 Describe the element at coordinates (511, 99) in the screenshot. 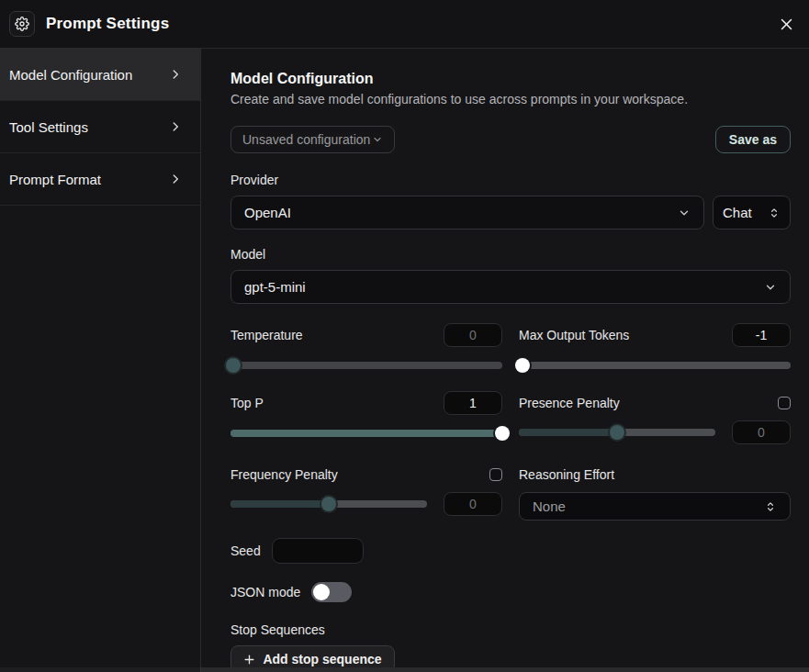

I see `panel-description: Create and save model configurations to …` at that location.